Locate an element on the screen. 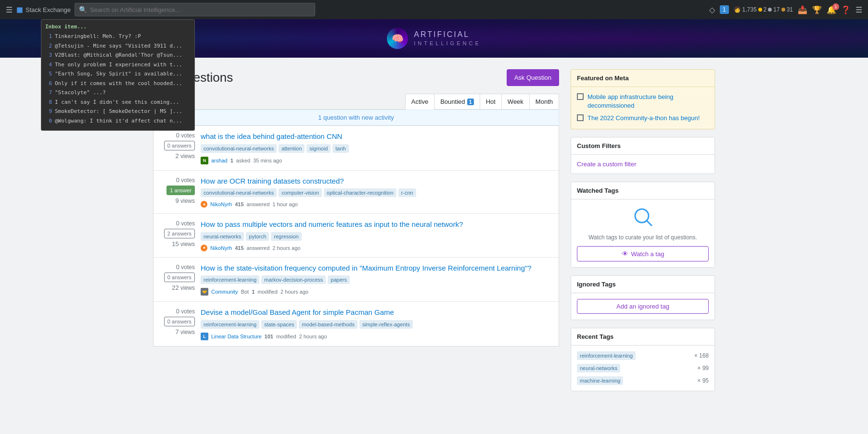 This screenshot has height=434, width=868. tag-count: × 95 is located at coordinates (703, 381).